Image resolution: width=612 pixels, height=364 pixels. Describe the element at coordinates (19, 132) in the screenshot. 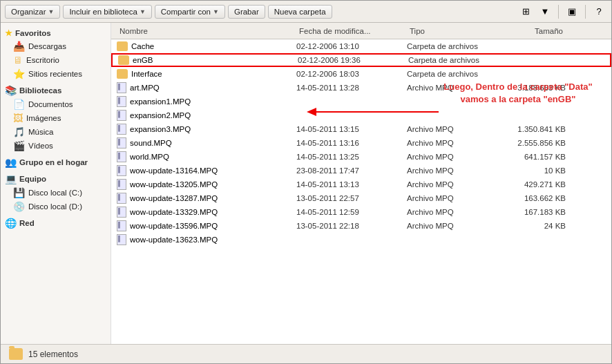

I see `music-icon: 🎵` at that location.